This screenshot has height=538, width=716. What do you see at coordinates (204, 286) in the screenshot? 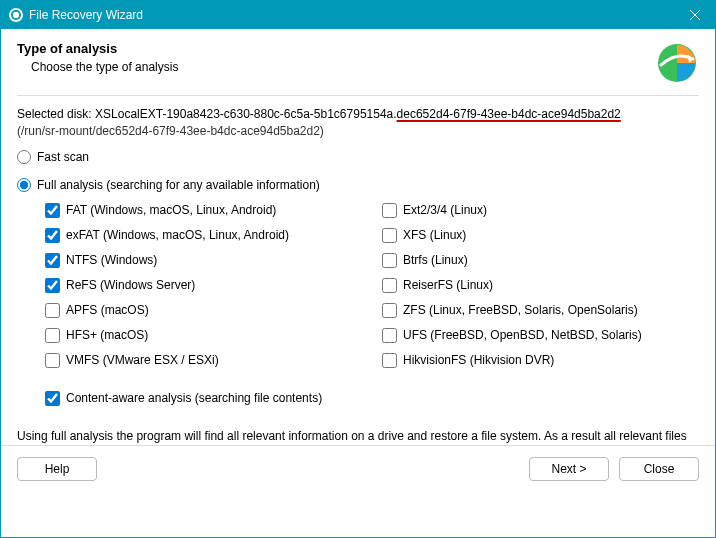
I see `filesystem-item: ReFS (Windows Server)` at bounding box center [204, 286].